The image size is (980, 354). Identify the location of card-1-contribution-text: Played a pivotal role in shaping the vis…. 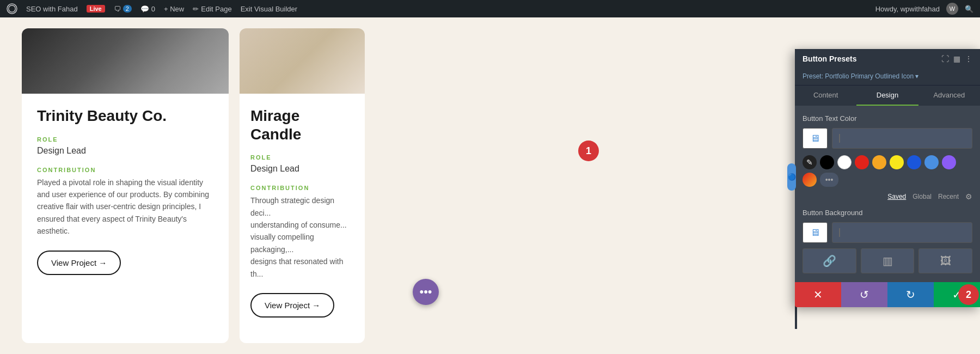
(125, 207).